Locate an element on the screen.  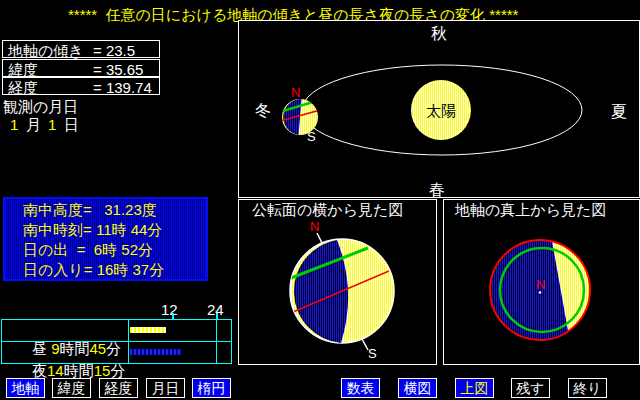
menu-button-ellipse: 楕円 is located at coordinates (212, 388).